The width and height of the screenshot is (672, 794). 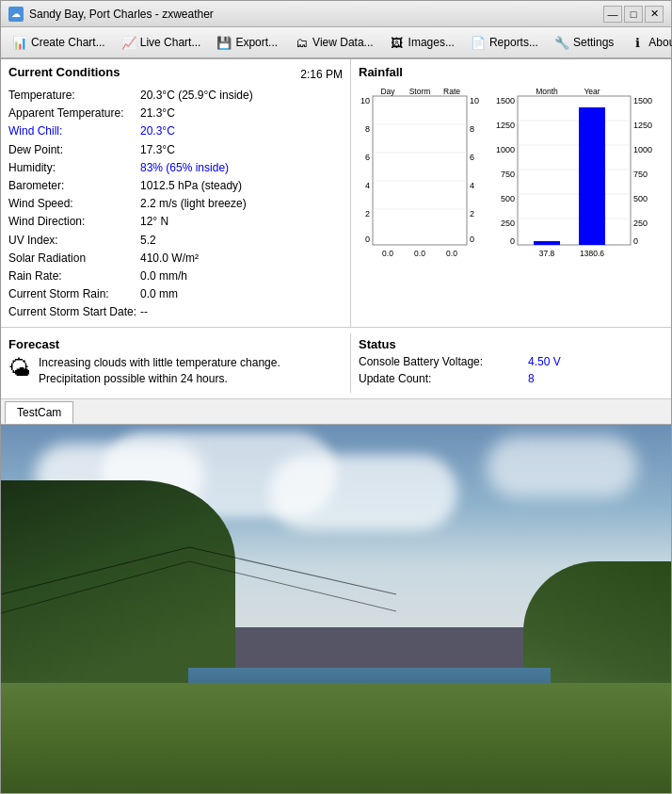 What do you see at coordinates (654, 14) in the screenshot?
I see `close-button: ✕` at bounding box center [654, 14].